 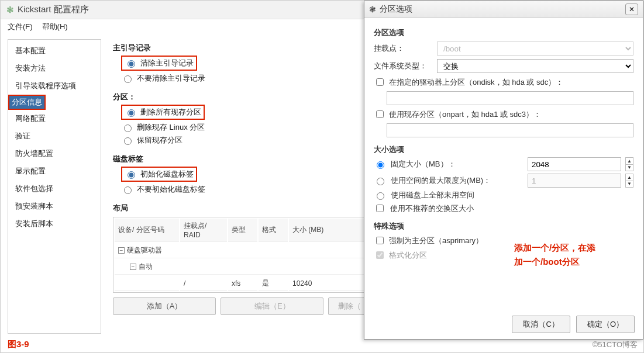 I want to click on row-size: 10240, so click(x=329, y=283).